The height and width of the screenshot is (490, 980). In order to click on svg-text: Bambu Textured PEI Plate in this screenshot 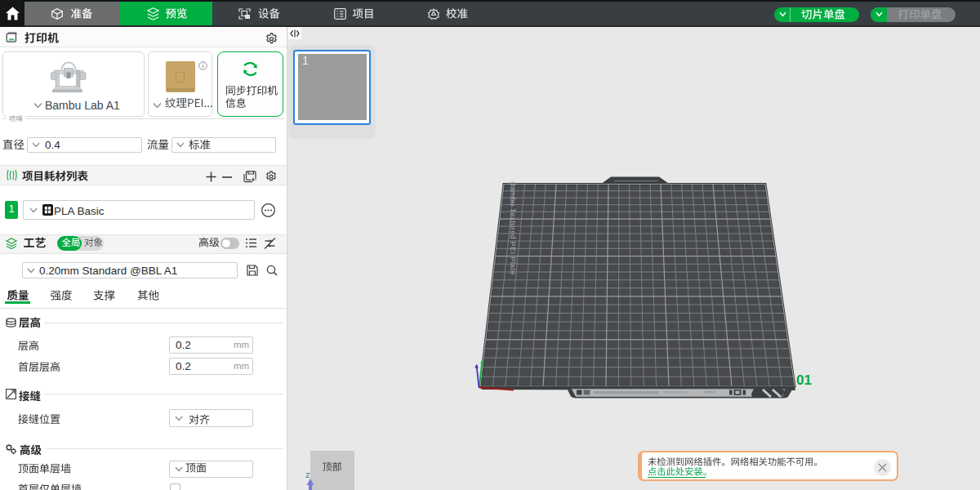, I will do `click(513, 229)`.